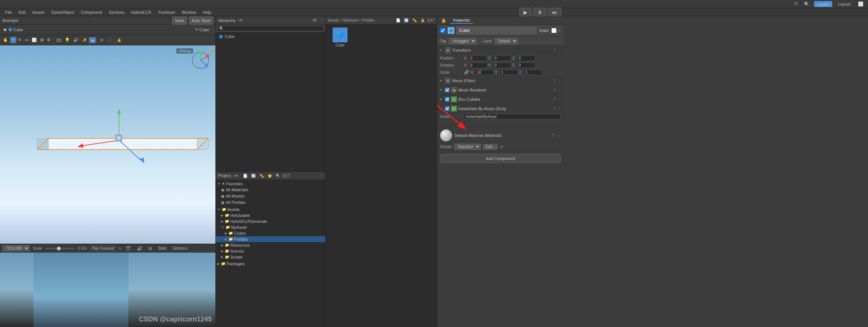 This screenshot has height=327, width=868. I want to click on scene-light-btn: 💡, so click(67, 40).